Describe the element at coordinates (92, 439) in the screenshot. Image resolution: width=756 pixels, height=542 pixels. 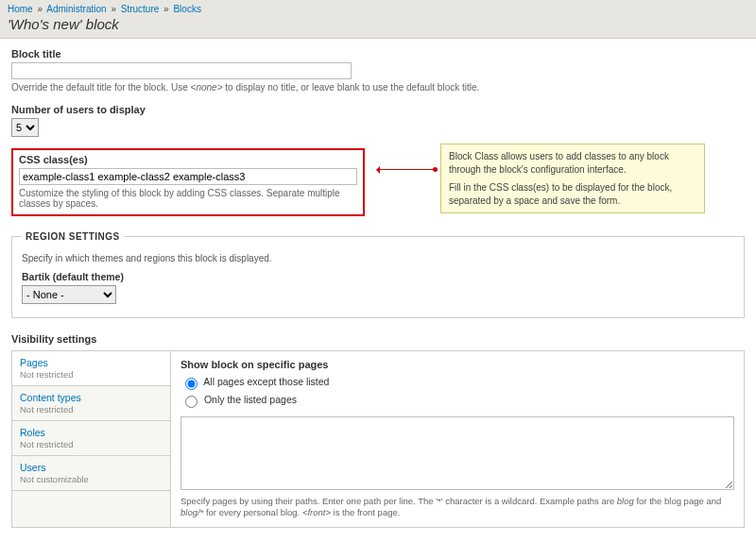
I see `visibility-tabs: Pages Not restricted Content types Not r…` at that location.